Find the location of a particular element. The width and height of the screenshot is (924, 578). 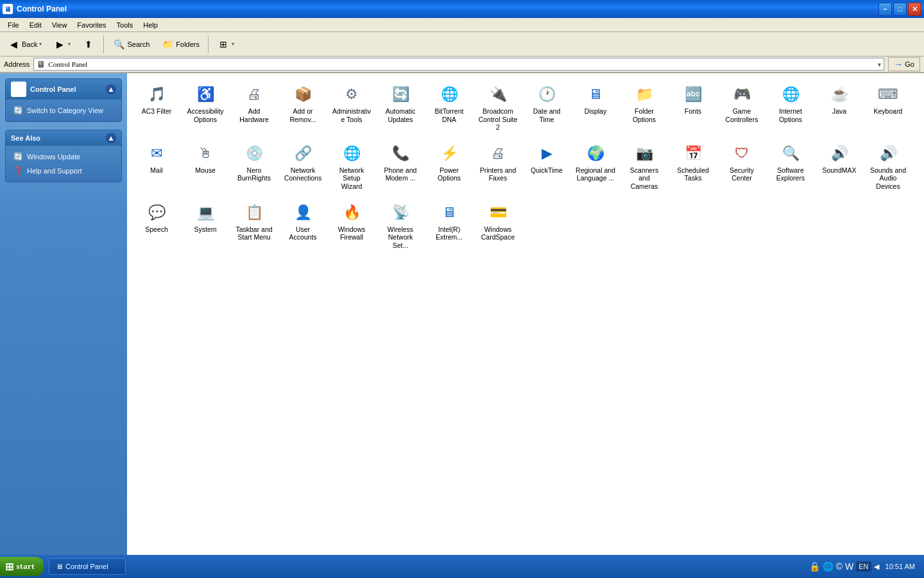

cp-item-user-accounts: 👤User Accounts is located at coordinates (303, 226).